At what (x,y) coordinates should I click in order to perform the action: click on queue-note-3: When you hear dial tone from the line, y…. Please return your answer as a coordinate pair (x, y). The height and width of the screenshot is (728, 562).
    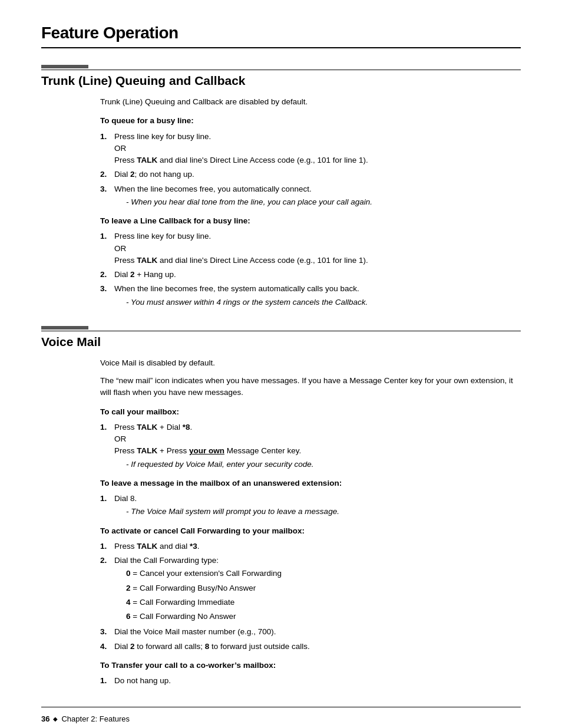
    Looking at the image, I should click on (318, 202).